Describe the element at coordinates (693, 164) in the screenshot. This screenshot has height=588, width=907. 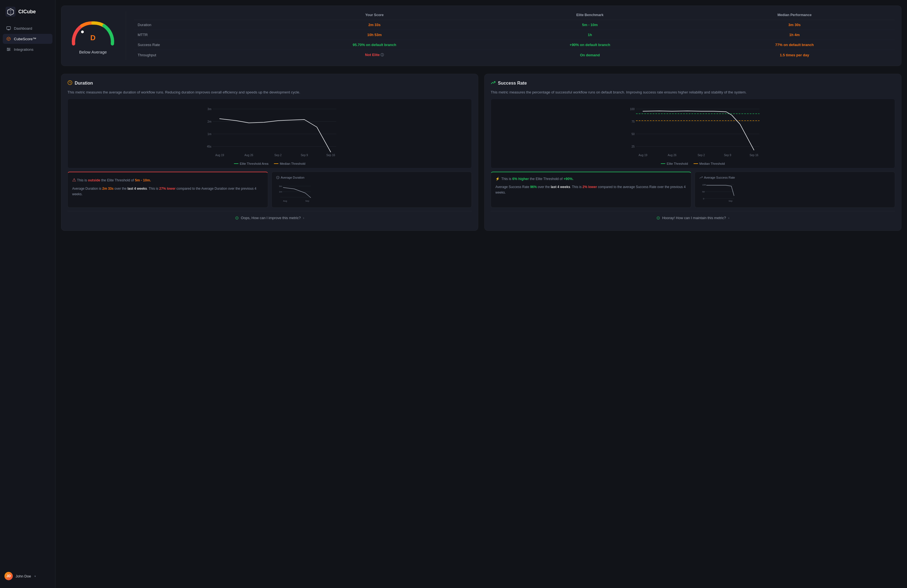
I see `success-chart-legend: Elite Threshold Median Threshold` at that location.